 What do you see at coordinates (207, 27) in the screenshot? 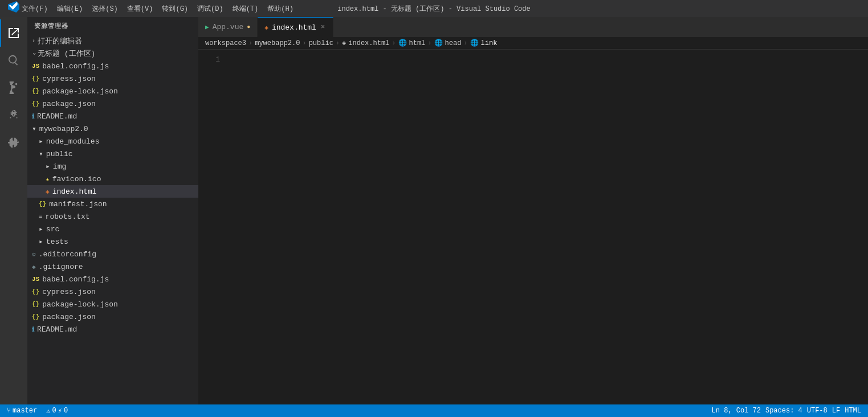
I see `vue-icon: ▶` at bounding box center [207, 27].